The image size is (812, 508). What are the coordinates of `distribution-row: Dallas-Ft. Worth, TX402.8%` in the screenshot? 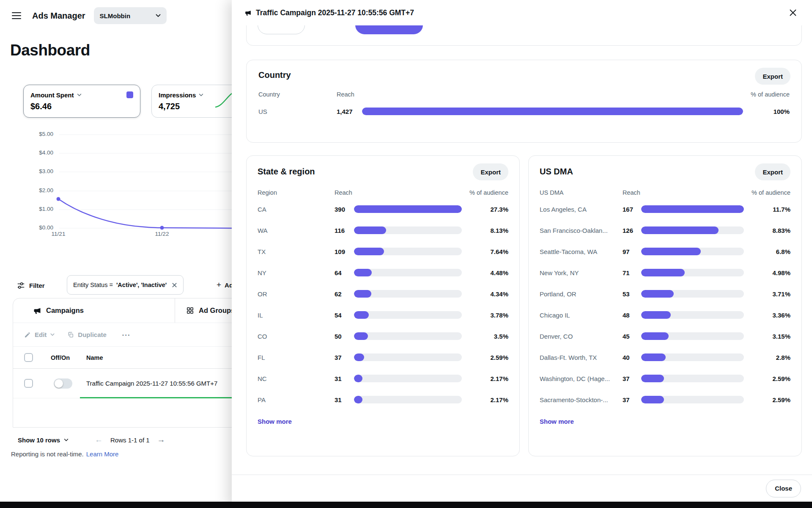 It's located at (665, 357).